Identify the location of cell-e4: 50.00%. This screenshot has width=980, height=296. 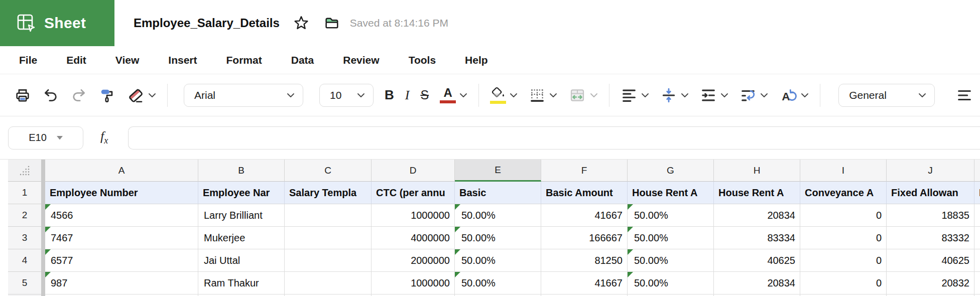
(498, 261).